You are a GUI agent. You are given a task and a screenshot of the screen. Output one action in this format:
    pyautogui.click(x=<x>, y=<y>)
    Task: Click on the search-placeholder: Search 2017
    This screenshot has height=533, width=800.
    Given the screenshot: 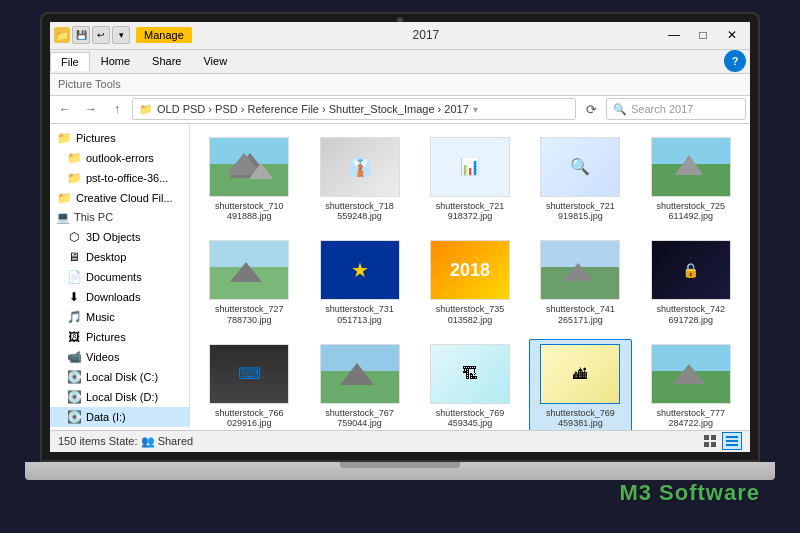 What is the action you would take?
    pyautogui.click(x=662, y=109)
    